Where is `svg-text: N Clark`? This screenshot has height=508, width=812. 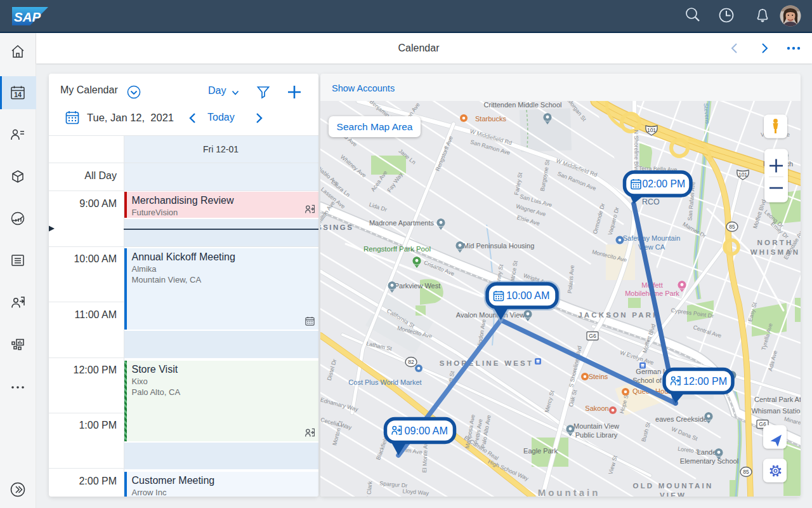 svg-text: N Clark is located at coordinates (369, 488).